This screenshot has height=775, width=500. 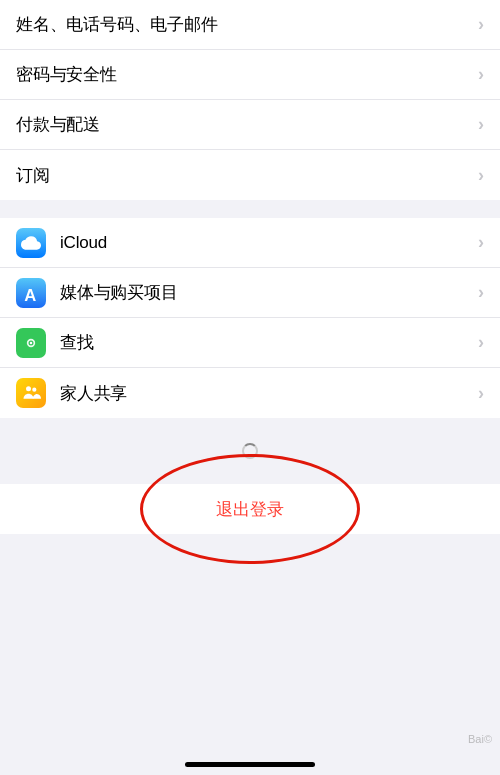 What do you see at coordinates (250, 175) in the screenshot?
I see `subscriptions-item: 订阅 ›` at bounding box center [250, 175].